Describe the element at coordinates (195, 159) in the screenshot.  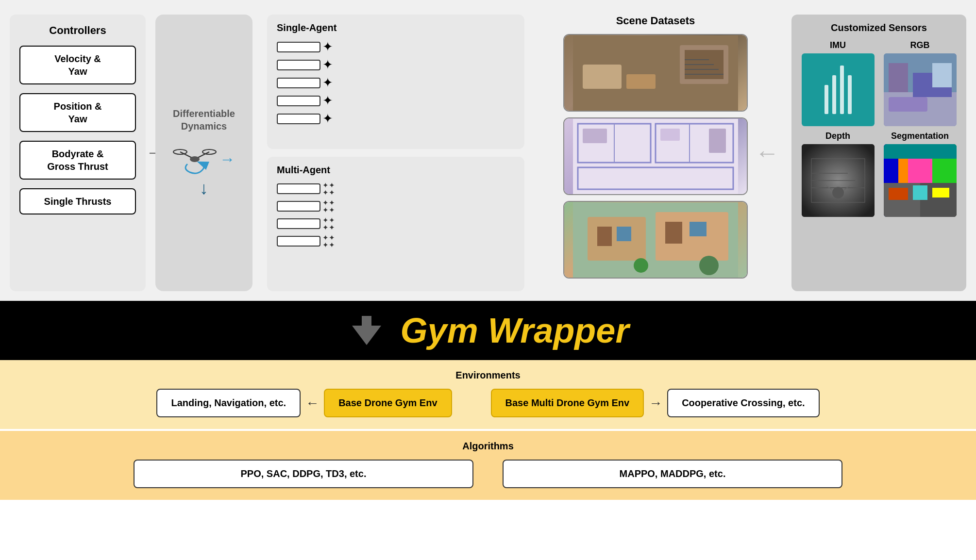
I see `drone-svg` at that location.